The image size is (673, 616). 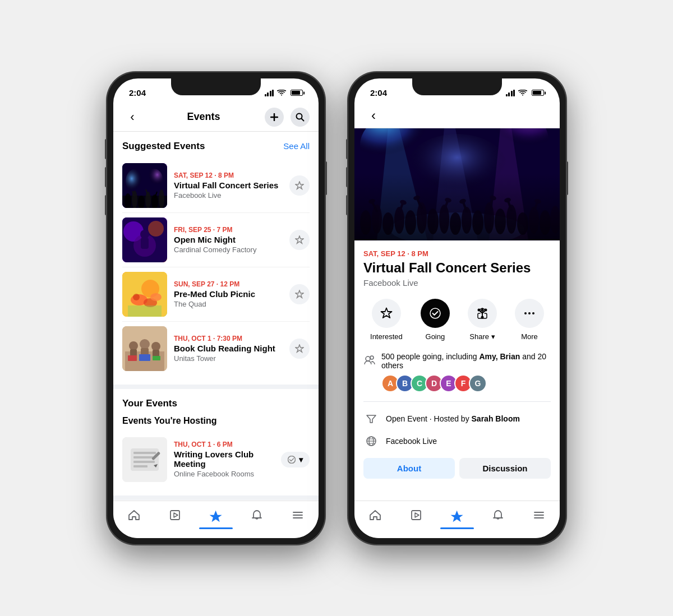 I want to click on bell-icon-right, so click(x=498, y=515).